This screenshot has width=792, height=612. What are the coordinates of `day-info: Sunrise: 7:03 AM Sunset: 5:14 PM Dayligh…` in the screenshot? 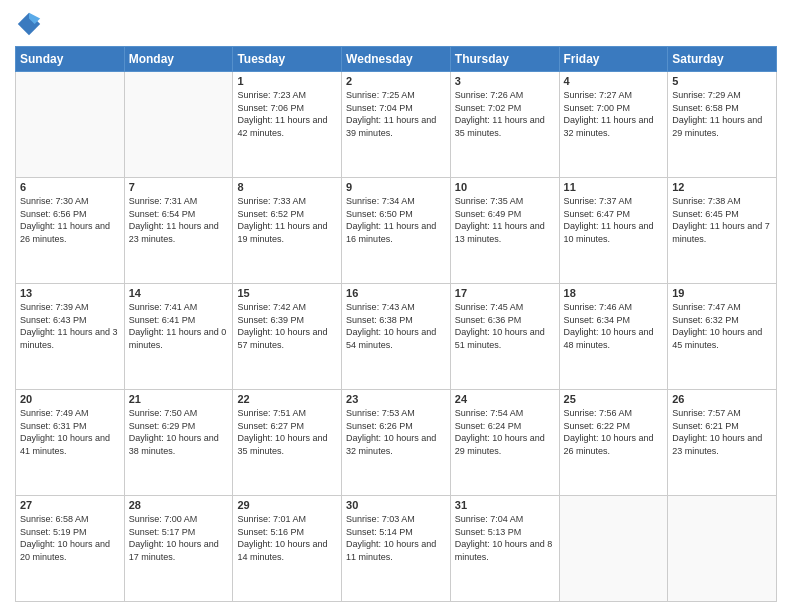 It's located at (396, 538).